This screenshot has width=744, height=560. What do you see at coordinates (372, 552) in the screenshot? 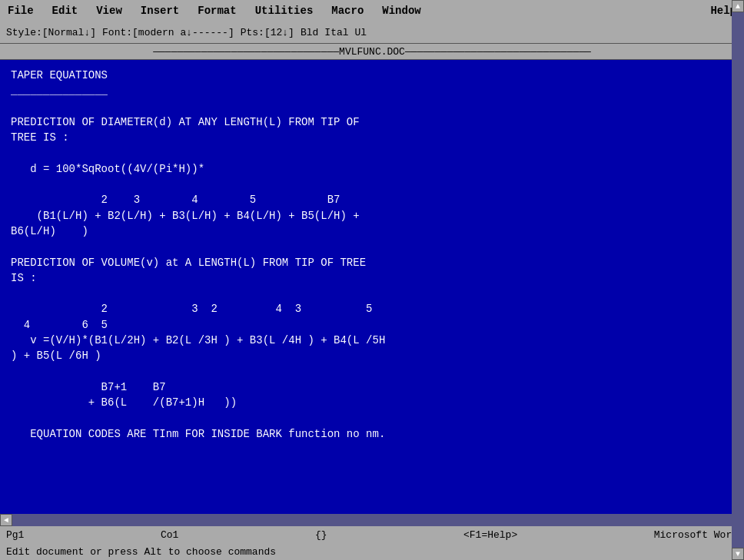
I see `status-bar-bottom: Edit document or press Alt to choose com…` at bounding box center [372, 552].